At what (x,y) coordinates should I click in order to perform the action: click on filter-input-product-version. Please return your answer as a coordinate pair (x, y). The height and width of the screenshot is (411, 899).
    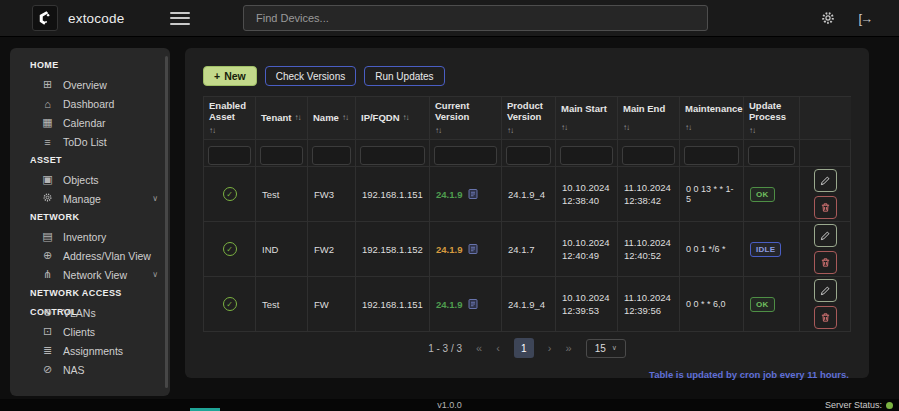
    Looking at the image, I should click on (528, 156).